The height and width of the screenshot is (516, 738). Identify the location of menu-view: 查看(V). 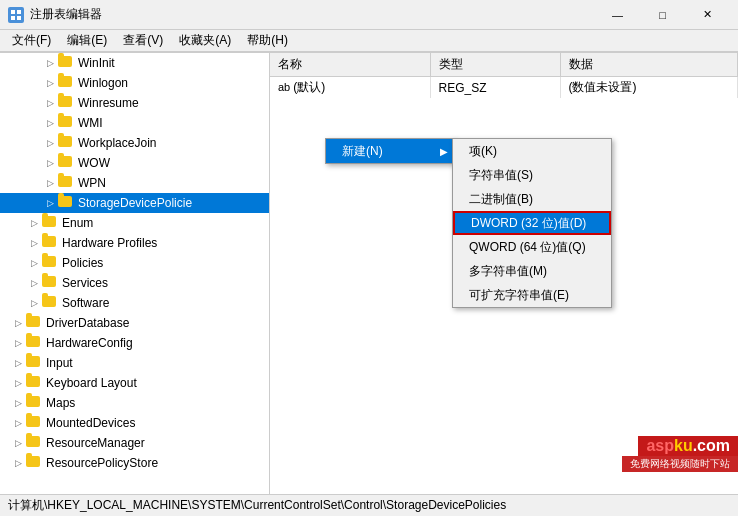
(143, 40).